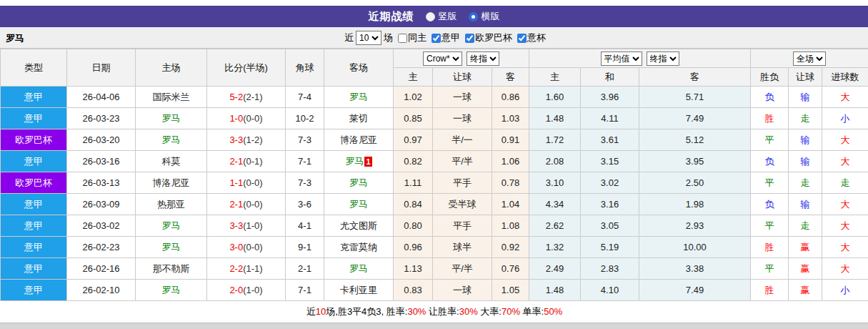 Image resolution: width=868 pixels, height=329 pixels. I want to click on asian-away-odds: 0.92, so click(511, 247).